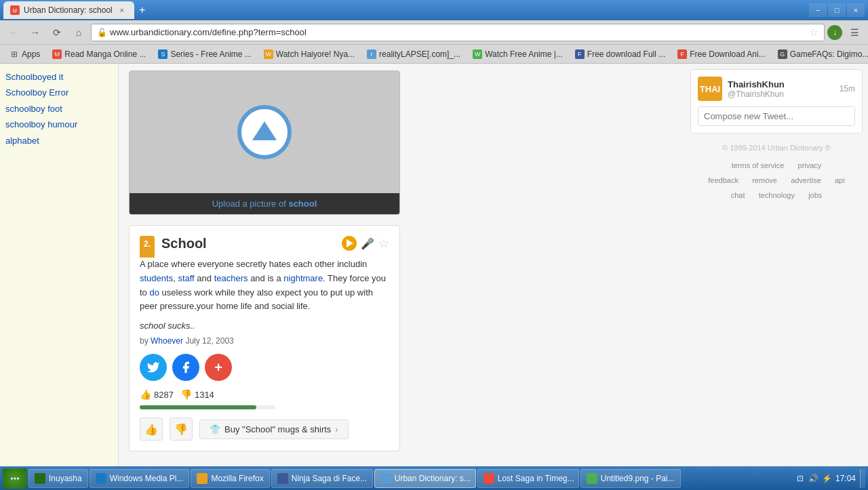  Describe the element at coordinates (814, 478) in the screenshot. I see `volume-tray-icon: 🔊` at that location.